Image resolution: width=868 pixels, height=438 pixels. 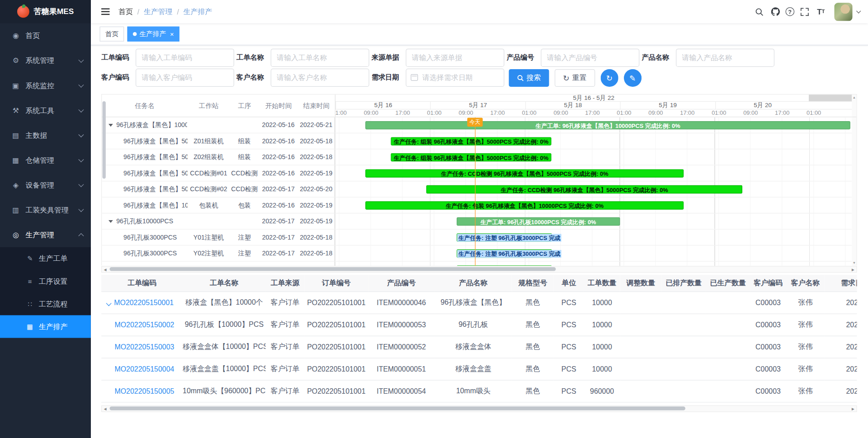 What do you see at coordinates (590, 58) in the screenshot?
I see `product-code-input` at bounding box center [590, 58].